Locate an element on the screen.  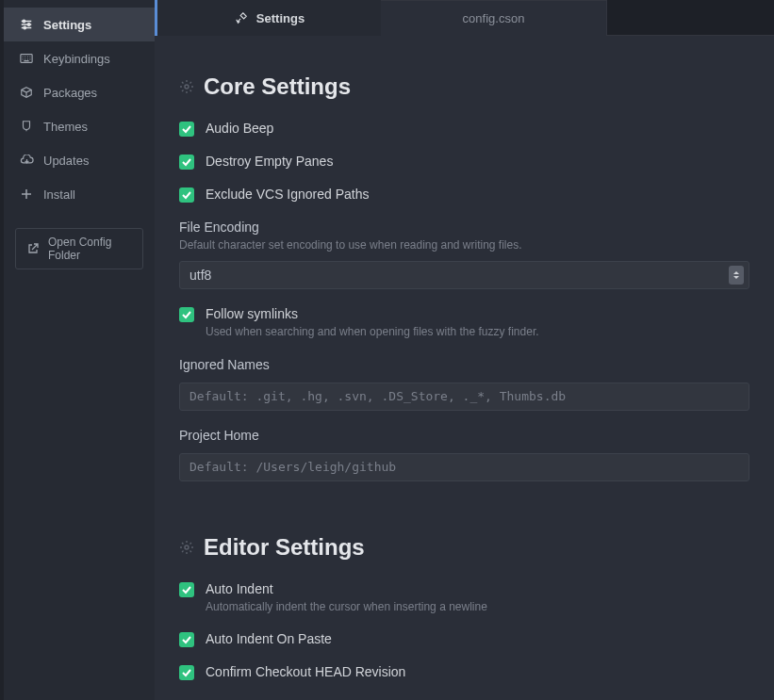
sidebar-item-label: Keybindings is located at coordinates (77, 58).